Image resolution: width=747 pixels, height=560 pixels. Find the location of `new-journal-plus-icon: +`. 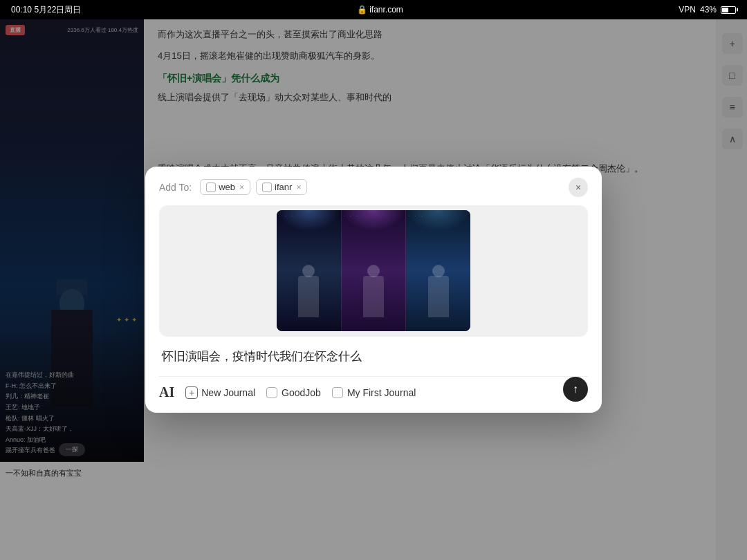

new-journal-plus-icon: + is located at coordinates (192, 393).